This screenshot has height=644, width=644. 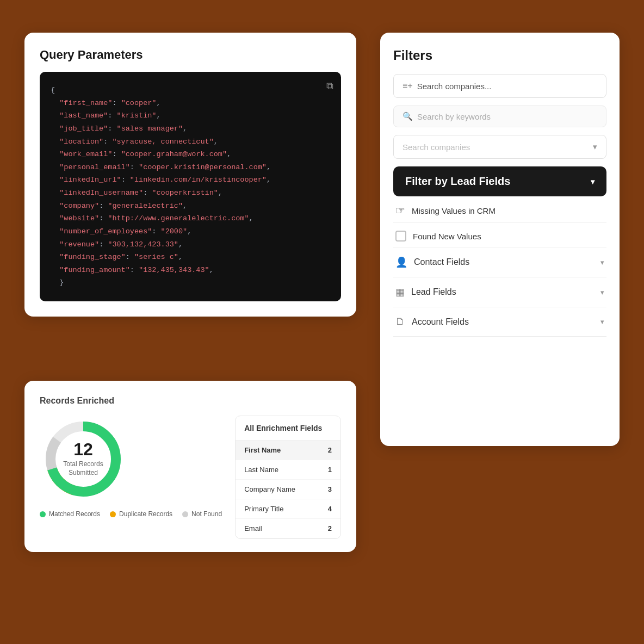 What do you see at coordinates (454, 211) in the screenshot?
I see `missing-values-label: Missing Values in CRM` at bounding box center [454, 211].